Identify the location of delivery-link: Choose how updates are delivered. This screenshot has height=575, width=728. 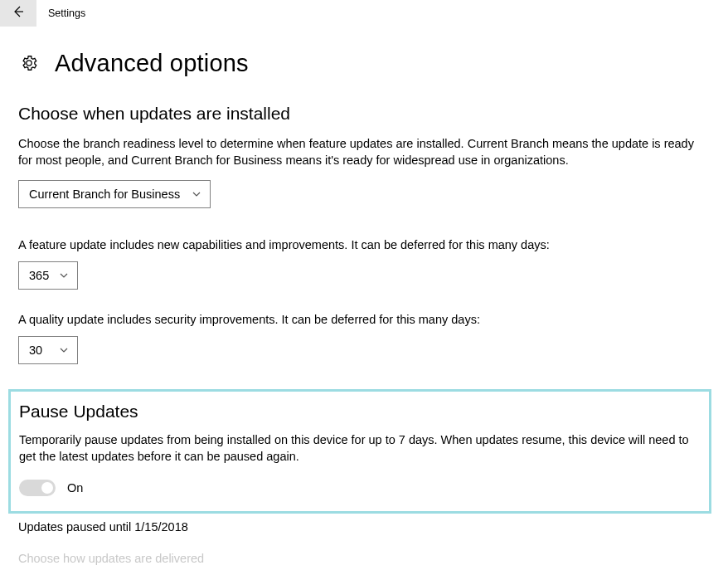
(364, 558).